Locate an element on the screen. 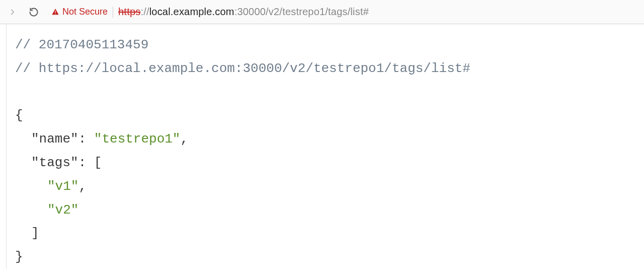 The width and height of the screenshot is (644, 280). comment-line: // 20170405113459 is located at coordinates (328, 45).